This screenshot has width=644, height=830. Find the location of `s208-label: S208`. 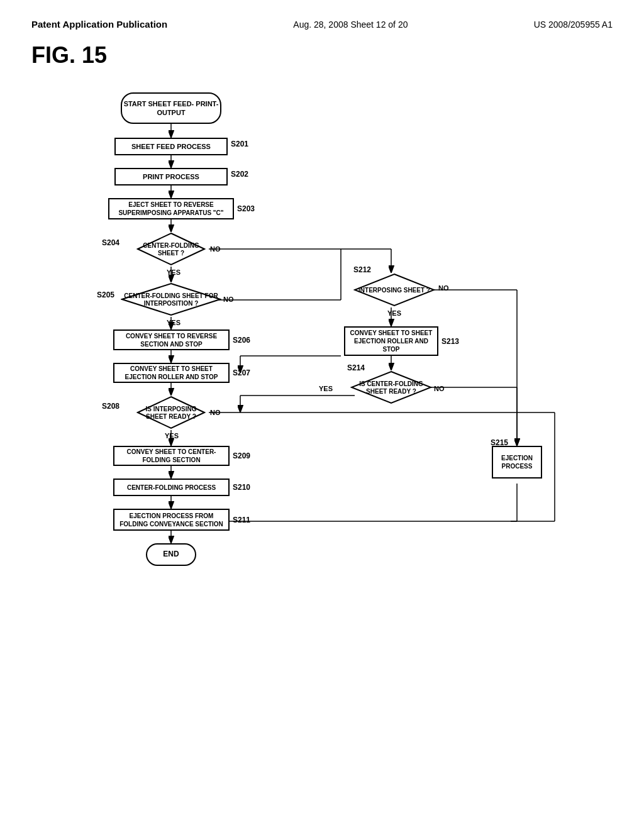

s208-label: S208 is located at coordinates (111, 406).